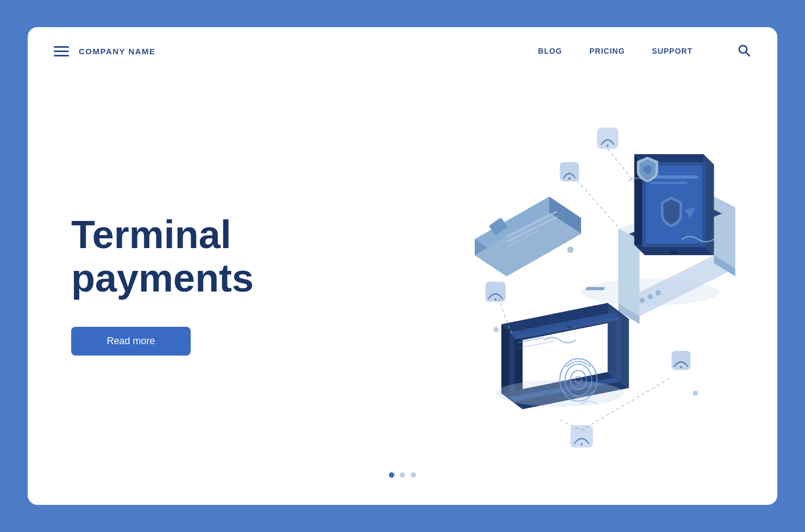 Image resolution: width=805 pixels, height=532 pixels. I want to click on nav-item-blog: BLOG, so click(550, 51).